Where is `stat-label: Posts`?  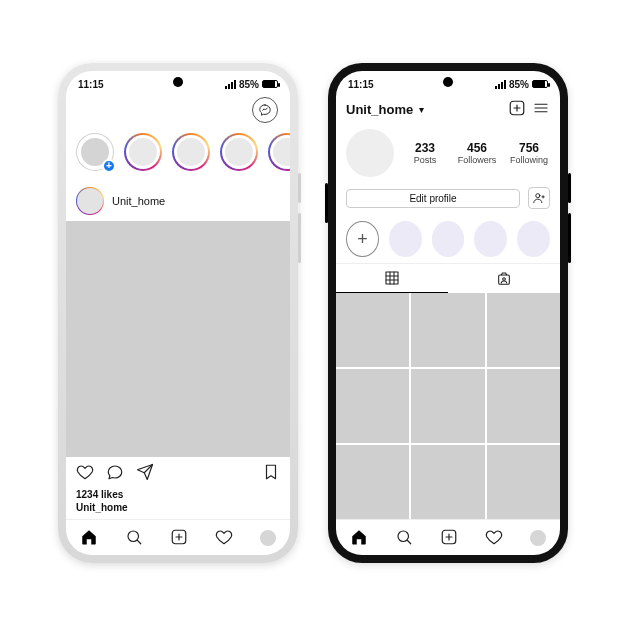 stat-label: Posts is located at coordinates (425, 160).